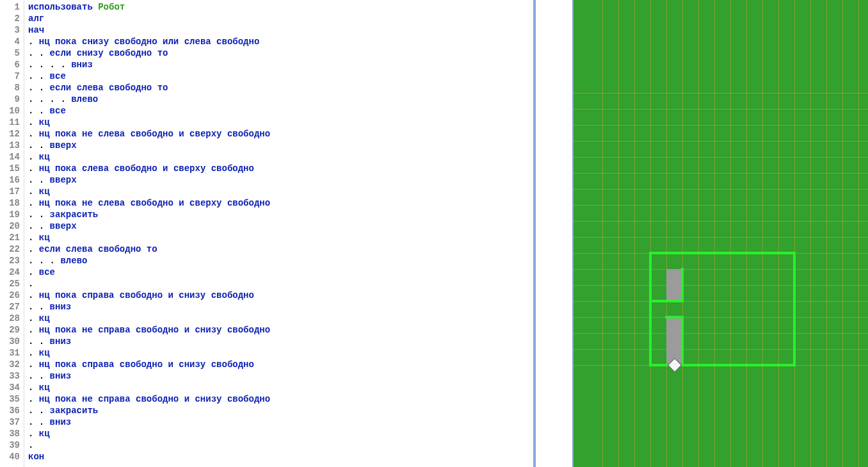 The image size is (868, 467). What do you see at coordinates (10, 76) in the screenshot?
I see `line-number: 7` at bounding box center [10, 76].